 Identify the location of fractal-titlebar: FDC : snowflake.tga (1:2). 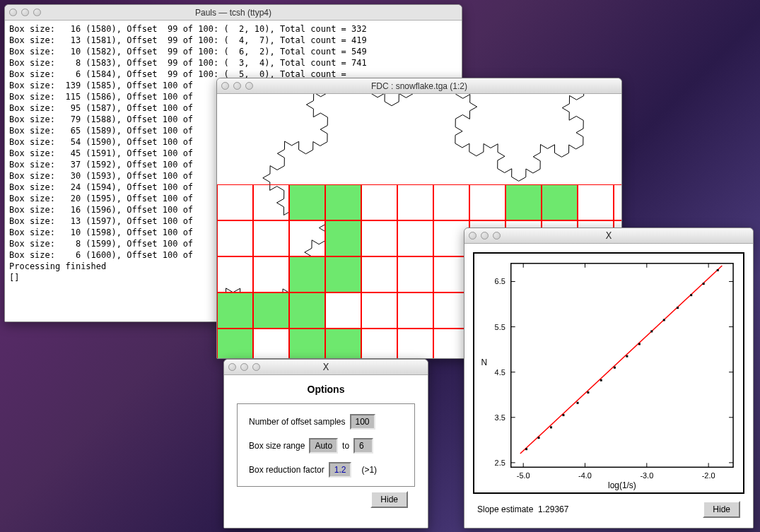
(419, 86).